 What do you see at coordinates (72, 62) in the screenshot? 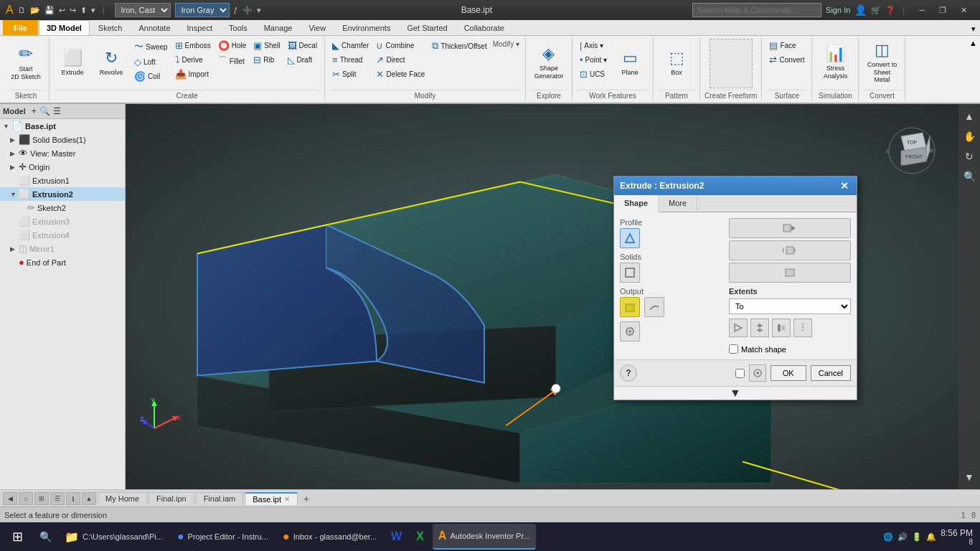
I see `extrude-btn: ⬜ Extrude` at bounding box center [72, 62].